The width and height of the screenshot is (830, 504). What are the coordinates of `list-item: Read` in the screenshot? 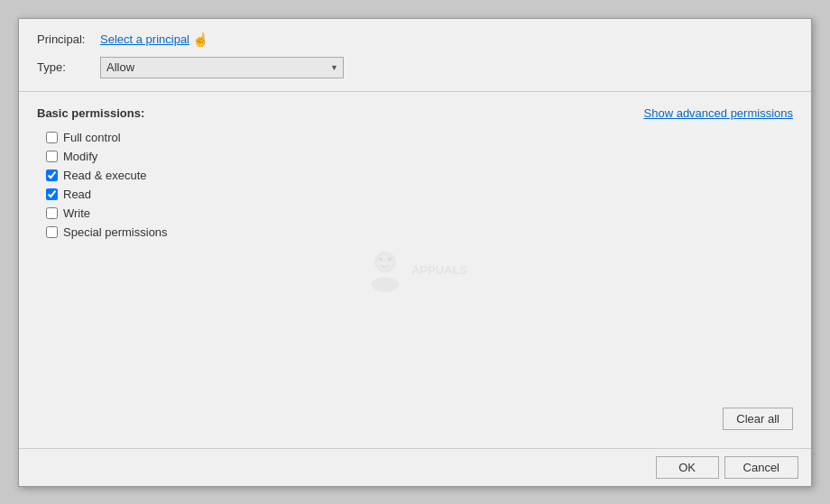 It's located at (415, 195).